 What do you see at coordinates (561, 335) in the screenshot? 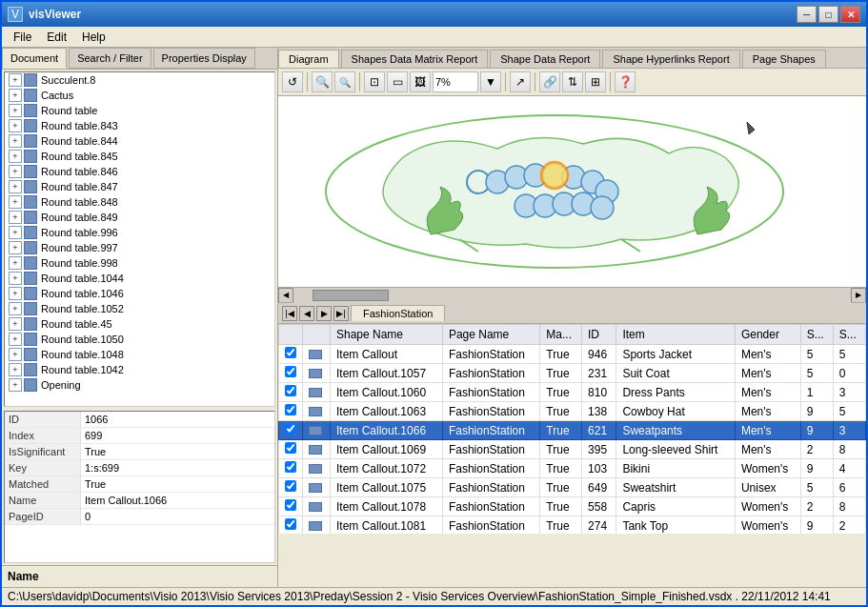
I see `col-matched: Ma...` at bounding box center [561, 335].